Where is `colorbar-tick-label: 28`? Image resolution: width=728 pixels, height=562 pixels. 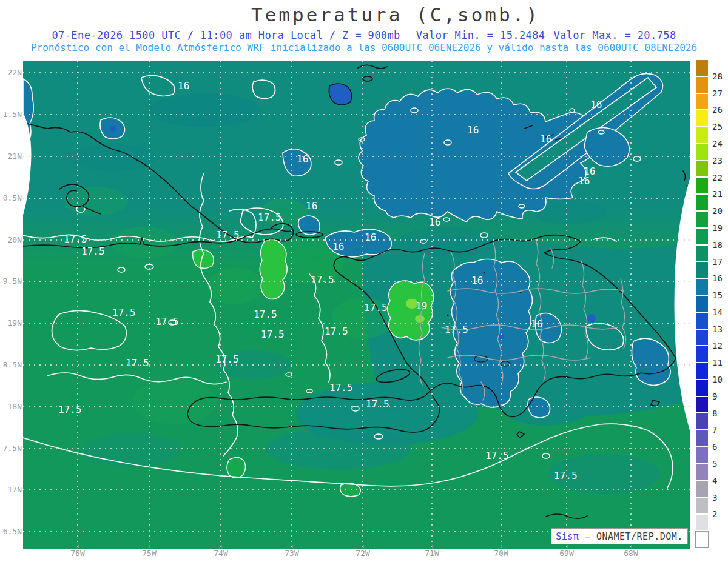
colorbar-tick-label: 28 is located at coordinates (720, 76).